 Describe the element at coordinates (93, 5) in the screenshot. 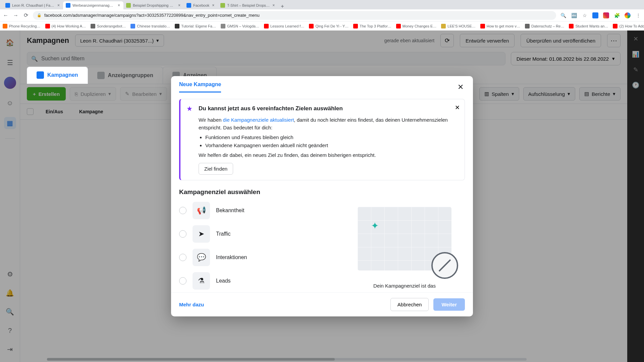

I see `browser-tab-2: Werbeanzeigenmanager – Wer×` at that location.